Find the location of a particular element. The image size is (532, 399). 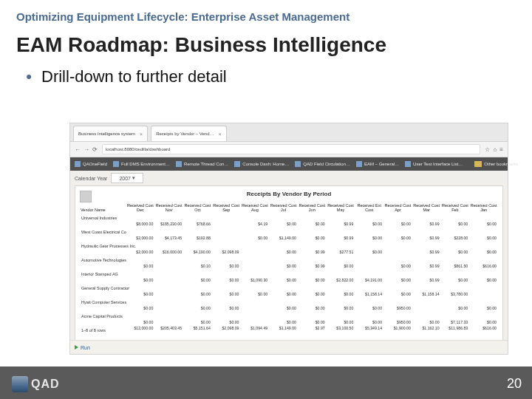

column-header: Received CostSep is located at coordinates (226, 208).